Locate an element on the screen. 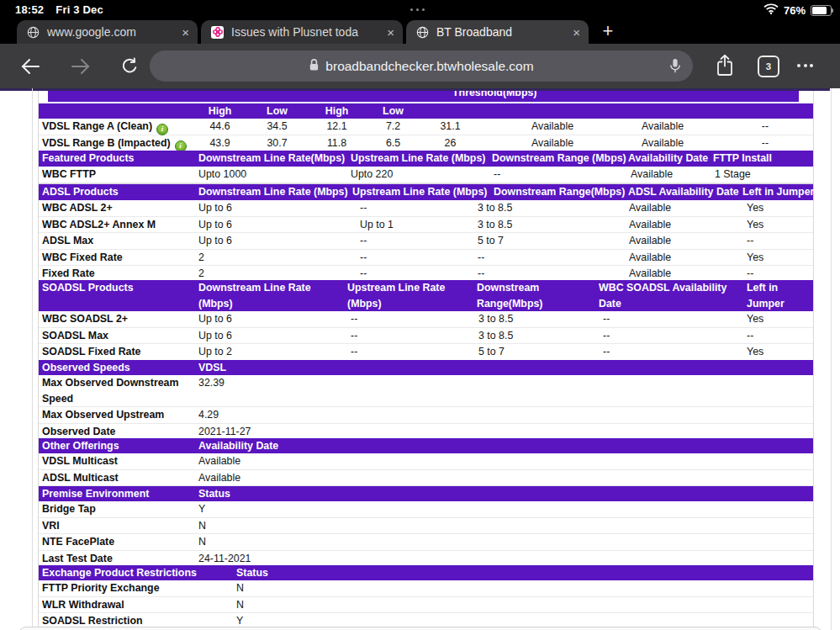 The width and height of the screenshot is (840, 630). table-cell: Available is located at coordinates (663, 126).